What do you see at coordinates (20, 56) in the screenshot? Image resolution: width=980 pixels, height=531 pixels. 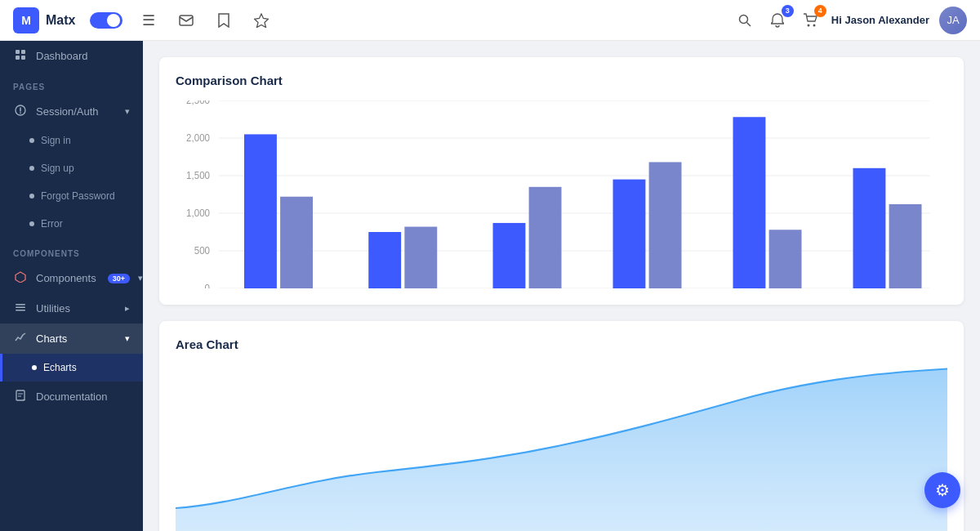 I see `dashboard-icon` at bounding box center [20, 56].